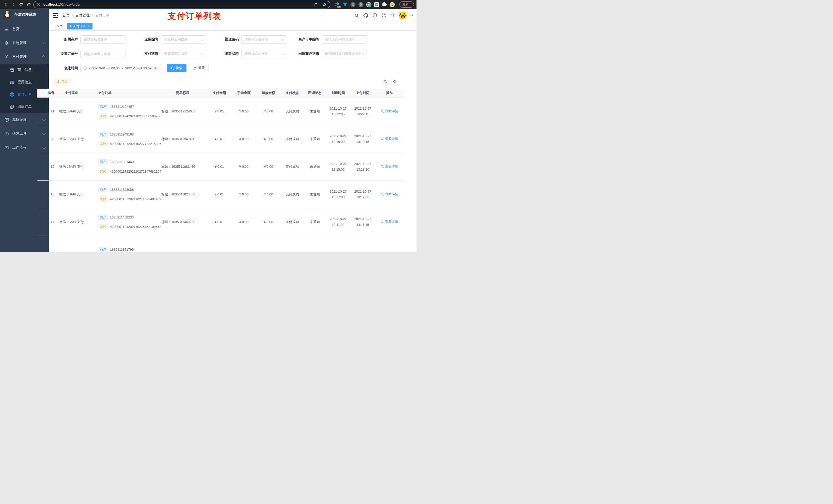  Describe the element at coordinates (384, 5) in the screenshot. I see `extensions-puzzle-icon` at that location.